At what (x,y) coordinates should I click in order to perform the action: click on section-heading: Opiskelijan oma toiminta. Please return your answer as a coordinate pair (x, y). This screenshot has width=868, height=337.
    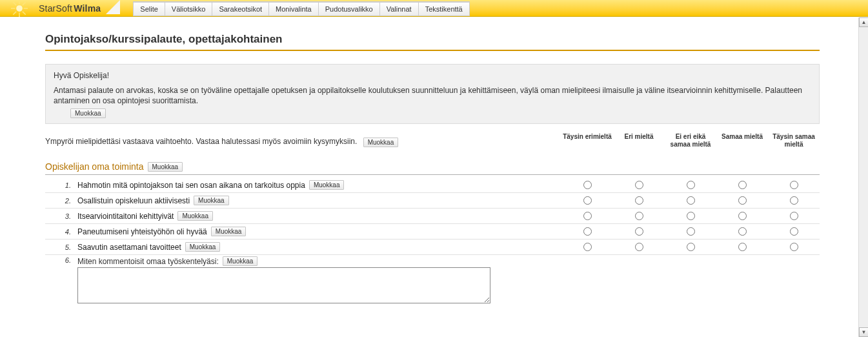
    Looking at the image, I should click on (94, 167).